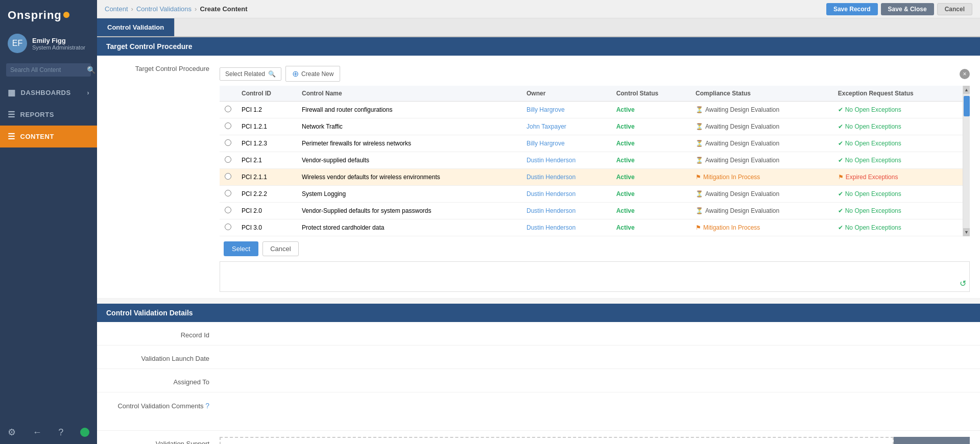 Image resolution: width=980 pixels, height=444 pixels. Describe the element at coordinates (409, 194) in the screenshot. I see `row-control-name: System Logging` at that location.